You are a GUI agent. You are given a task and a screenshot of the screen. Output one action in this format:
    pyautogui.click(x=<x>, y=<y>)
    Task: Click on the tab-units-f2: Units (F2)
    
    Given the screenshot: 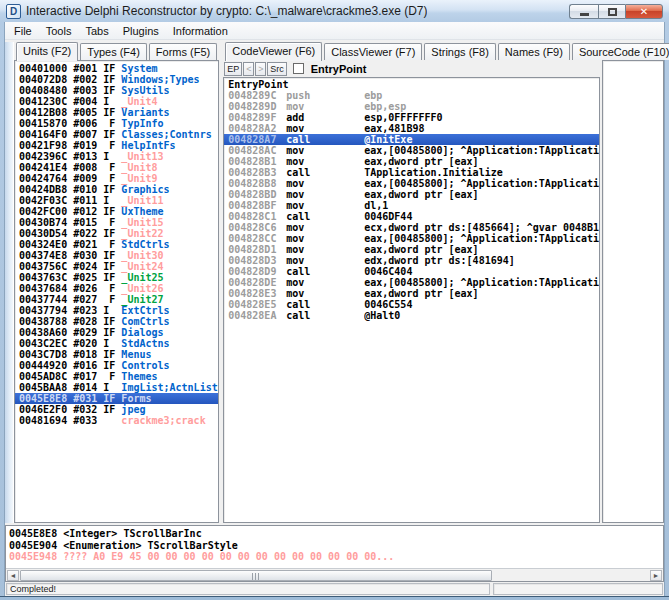 What is the action you would take?
    pyautogui.click(x=47, y=52)
    